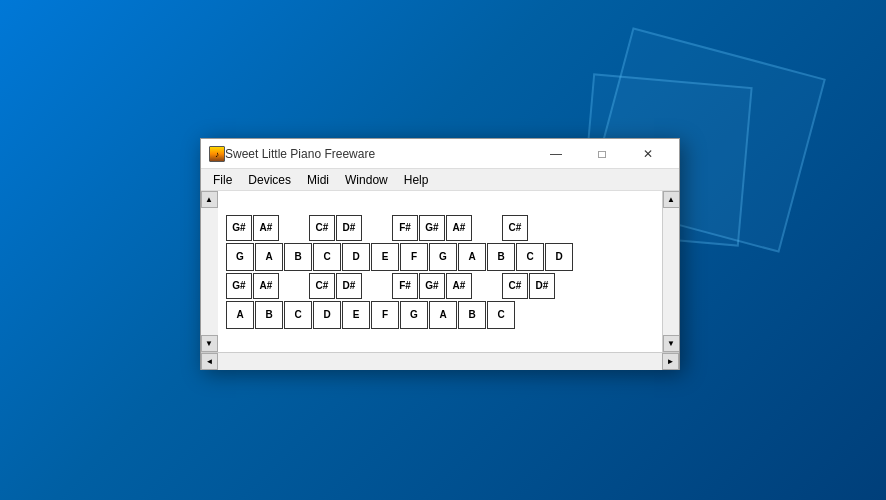 The height and width of the screenshot is (500, 886). Describe the element at coordinates (385, 257) in the screenshot. I see `key-E: E` at that location.